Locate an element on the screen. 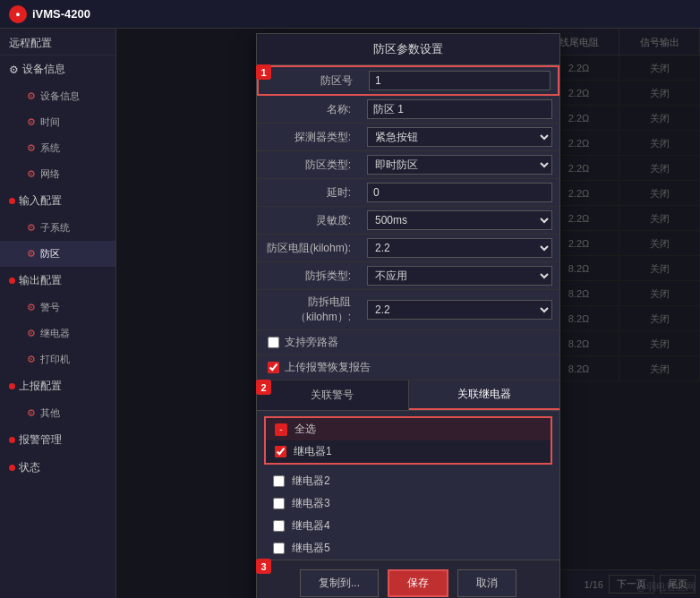 The image size is (700, 598). form-row-sensitivity: 灵敏度: 500ms is located at coordinates (408, 220).